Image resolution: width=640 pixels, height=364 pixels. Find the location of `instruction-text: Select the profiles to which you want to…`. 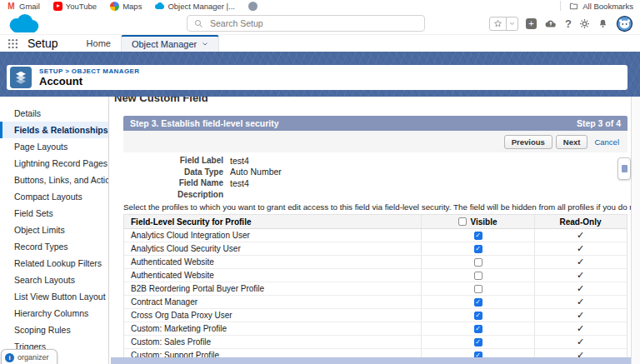

instruction-text: Select the profiles to which you want to… is located at coordinates (375, 207).